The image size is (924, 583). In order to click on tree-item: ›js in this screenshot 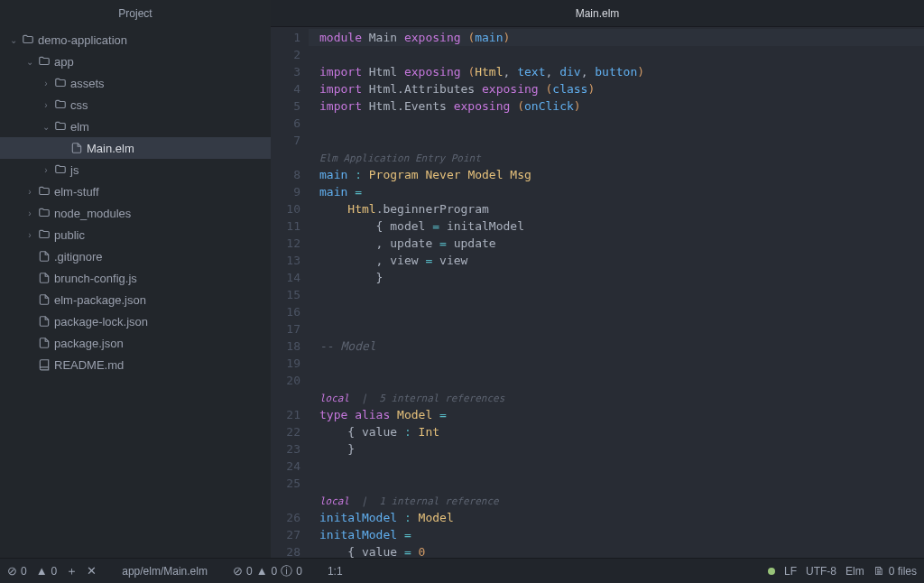, I will do `click(135, 170)`.